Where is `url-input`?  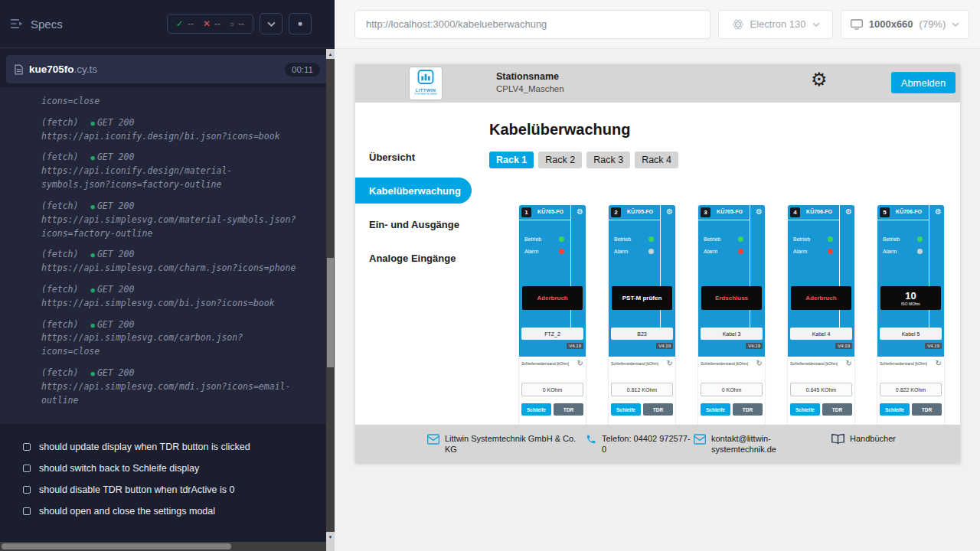 url-input is located at coordinates (533, 24).